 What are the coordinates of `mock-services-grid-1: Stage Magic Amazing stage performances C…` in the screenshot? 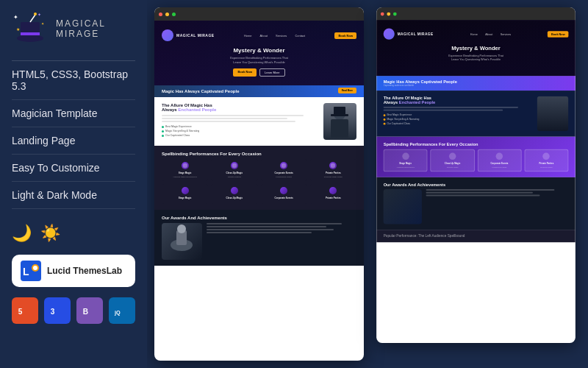 It's located at (259, 170).